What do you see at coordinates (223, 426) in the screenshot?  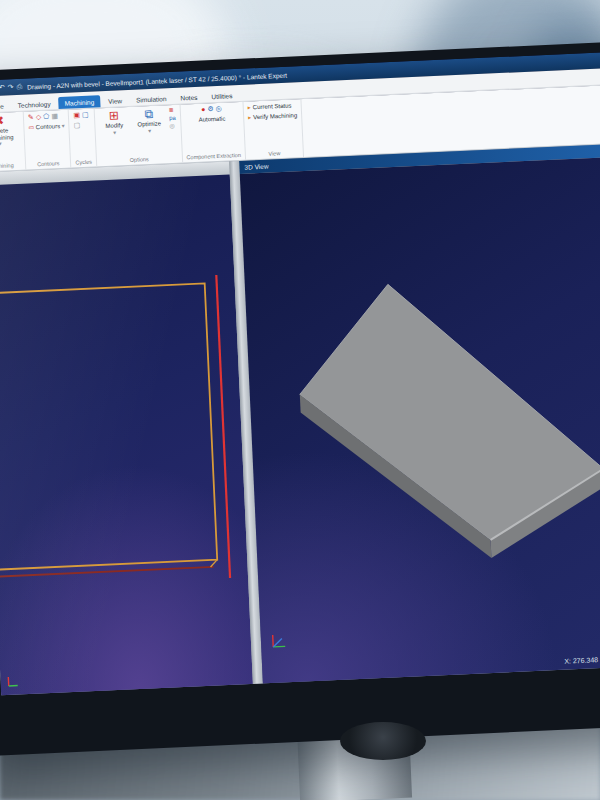 I see `cut-line` at bounding box center [223, 426].